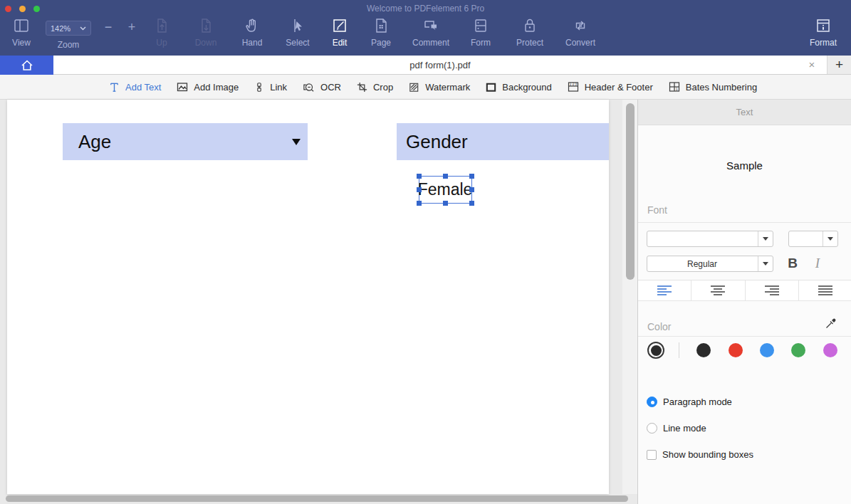  Describe the element at coordinates (657, 210) in the screenshot. I see `font-section-label: Font` at that location.